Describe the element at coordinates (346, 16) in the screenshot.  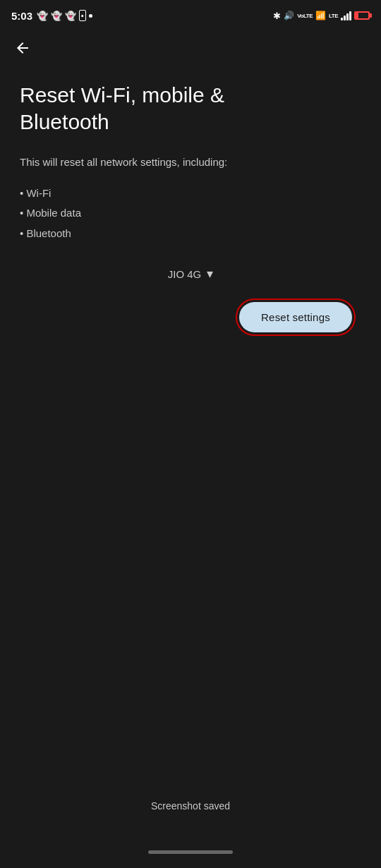
I see `signal-strength-icon` at that location.